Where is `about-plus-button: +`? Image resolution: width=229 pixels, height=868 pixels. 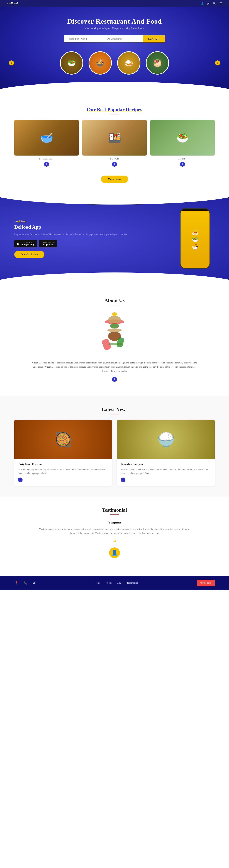
about-plus-button: + is located at coordinates (115, 379).